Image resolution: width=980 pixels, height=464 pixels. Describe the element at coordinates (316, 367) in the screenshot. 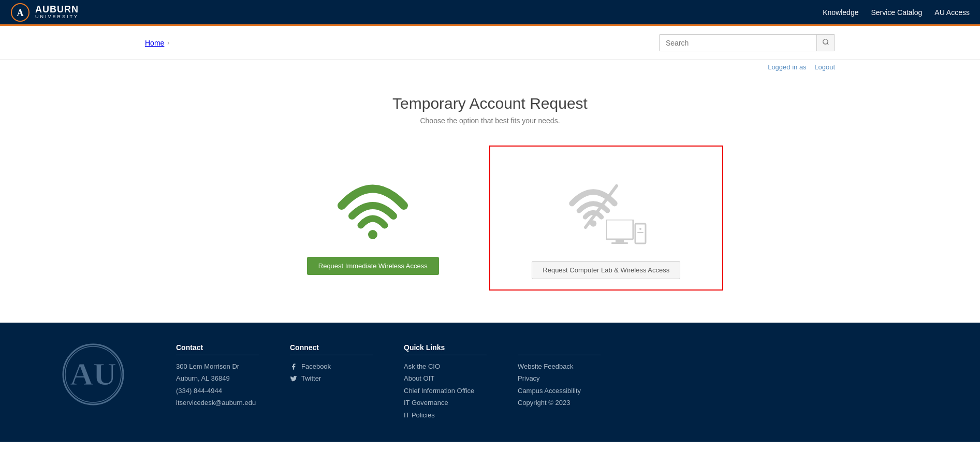

I see `facebook-link: Facebook` at that location.